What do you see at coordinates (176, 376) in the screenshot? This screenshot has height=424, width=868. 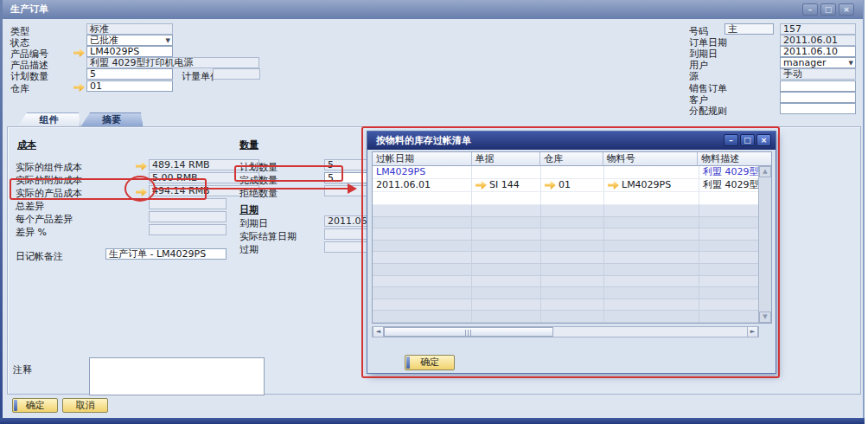 I see `remarks-textarea` at bounding box center [176, 376].